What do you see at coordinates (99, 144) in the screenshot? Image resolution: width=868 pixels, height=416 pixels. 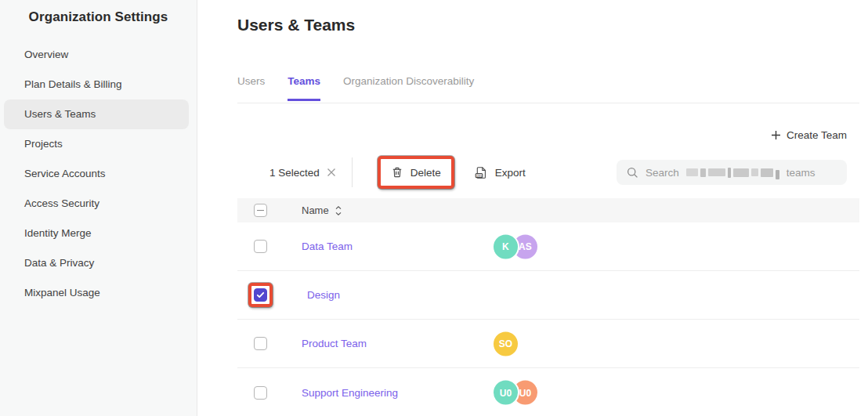 I see `sidebar-item-projects: Projects` at bounding box center [99, 144].